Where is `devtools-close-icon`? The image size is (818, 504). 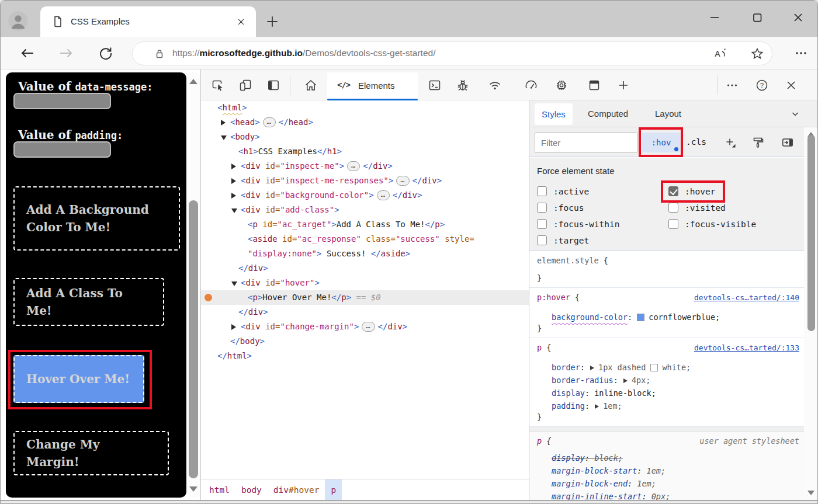 devtools-close-icon is located at coordinates (791, 85).